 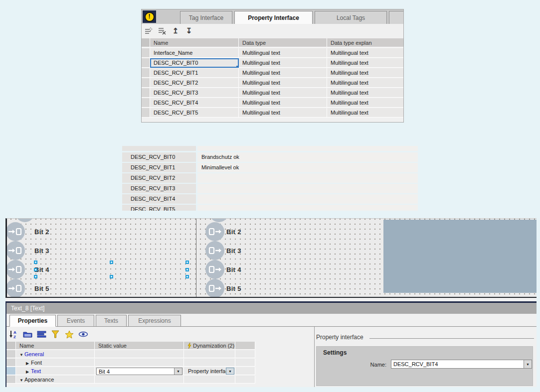 I want to click on cell-value: Minimallevel ok, so click(x=308, y=167).